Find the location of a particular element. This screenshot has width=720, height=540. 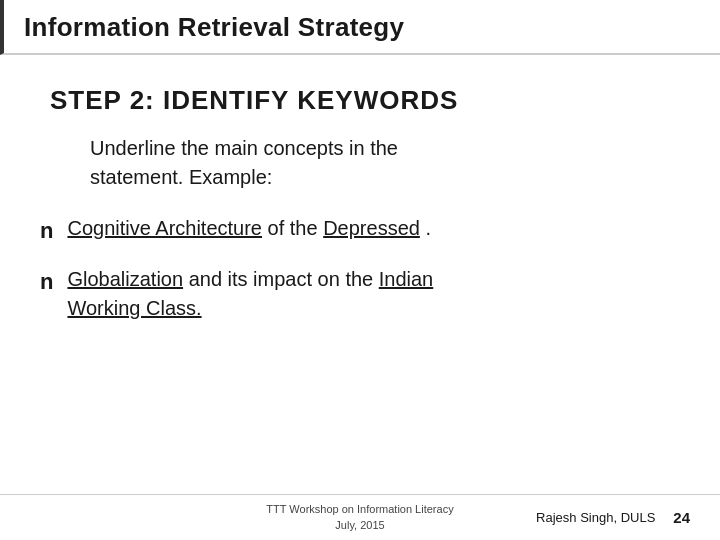

keyword-cognitive-architecture: Cognitive Architecture is located at coordinates (164, 228).